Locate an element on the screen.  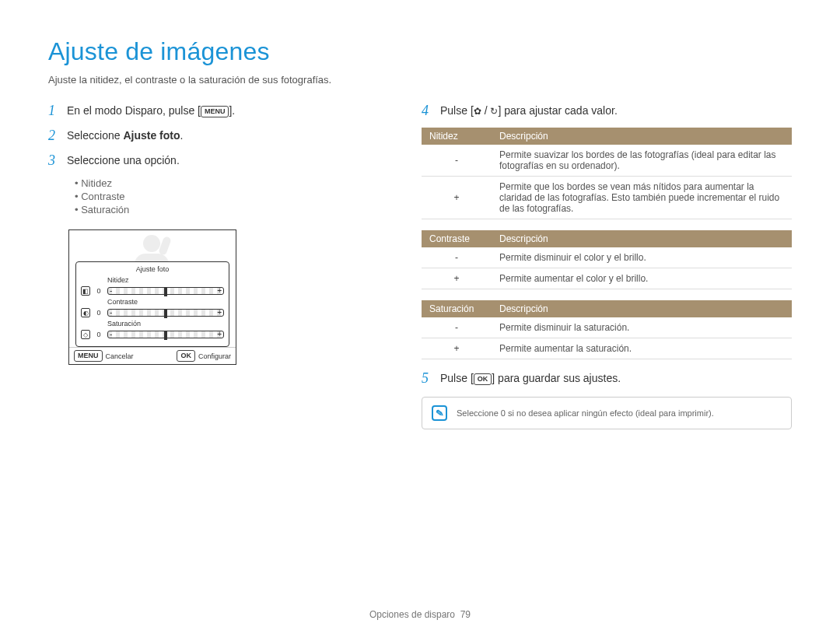
page-footer: Opciones de disparo 79 is located at coordinates (420, 615).